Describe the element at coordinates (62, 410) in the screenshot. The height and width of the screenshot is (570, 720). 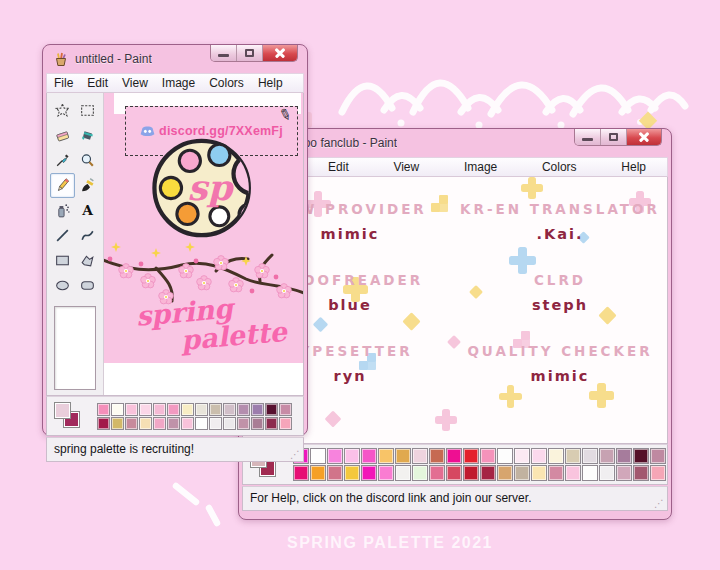
I see `foreground-color-swatch` at that location.